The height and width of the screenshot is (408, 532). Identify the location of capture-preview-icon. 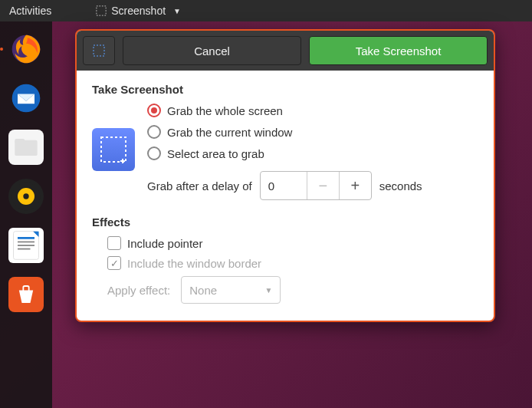
(113, 150).